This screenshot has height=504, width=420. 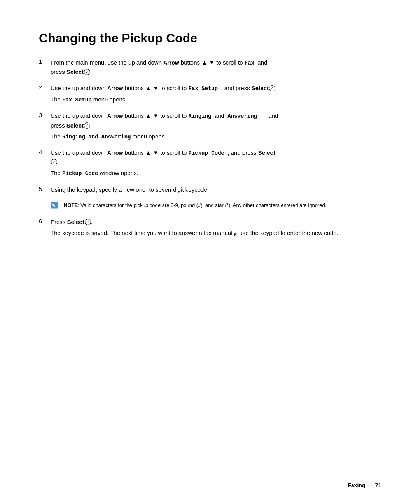 I want to click on step-number-3: 3, so click(x=45, y=115).